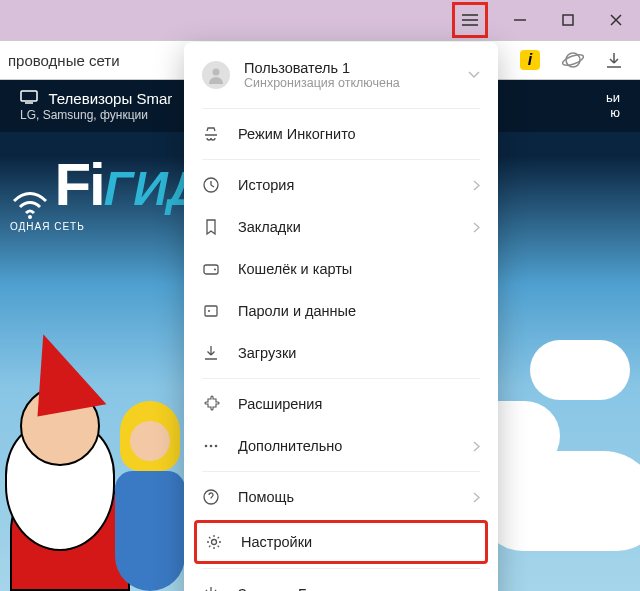 This screenshot has height=591, width=640. I want to click on menu-item-wallet: Кошелёк и карты, so click(341, 269).